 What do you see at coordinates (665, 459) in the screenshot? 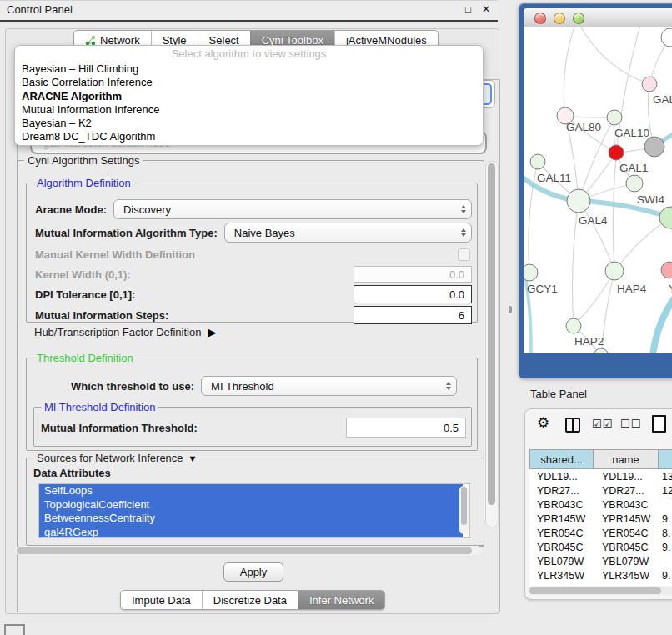
I see `column-header-clipped` at bounding box center [665, 459].